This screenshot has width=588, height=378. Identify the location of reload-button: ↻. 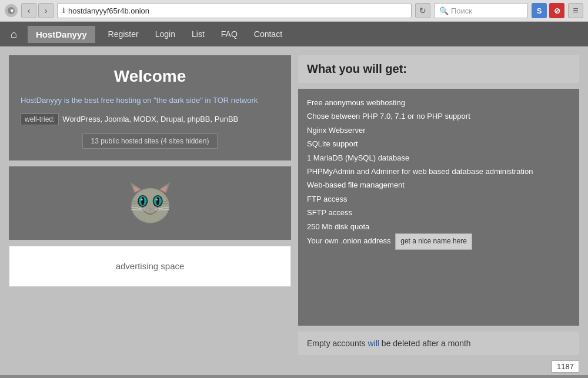
(423, 11).